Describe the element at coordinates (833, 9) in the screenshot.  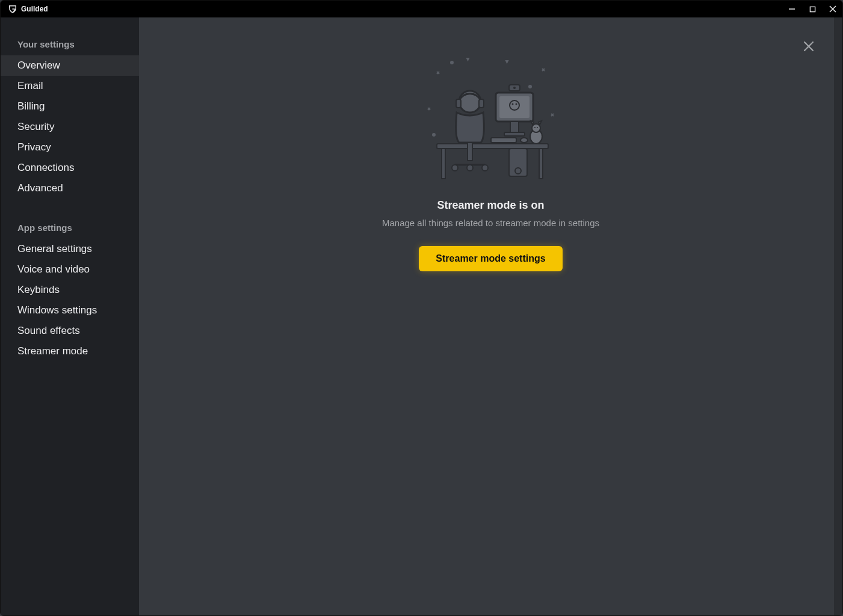
I see `close-window-button` at that location.